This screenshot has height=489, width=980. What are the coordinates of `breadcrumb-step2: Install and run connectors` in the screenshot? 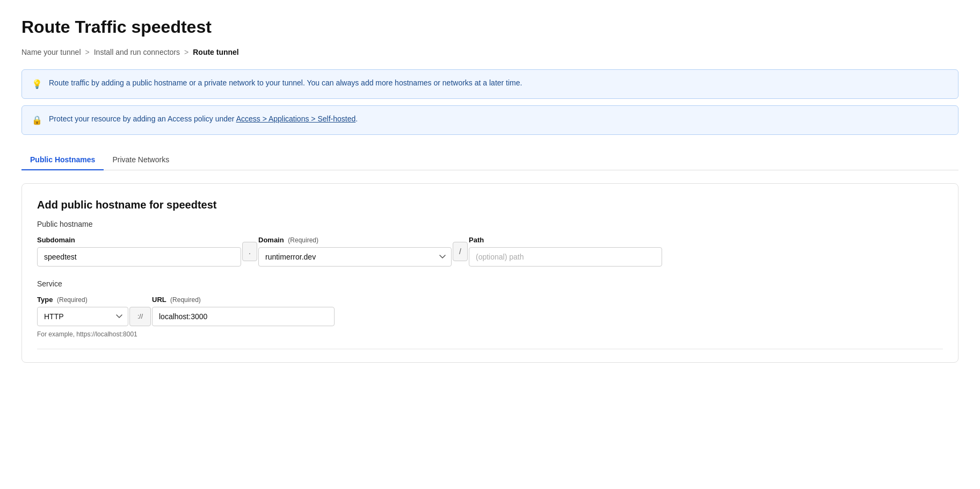 It's located at (137, 52).